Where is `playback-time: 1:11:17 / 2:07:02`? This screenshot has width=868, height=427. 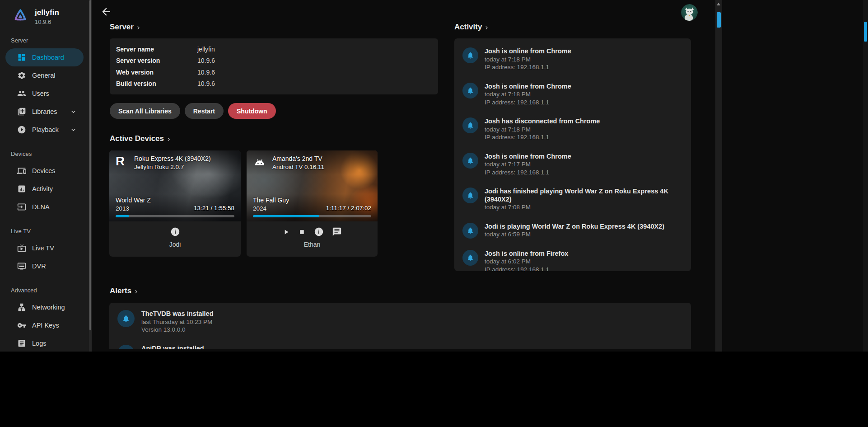
playback-time: 1:11:17 / 2:07:02 is located at coordinates (349, 208).